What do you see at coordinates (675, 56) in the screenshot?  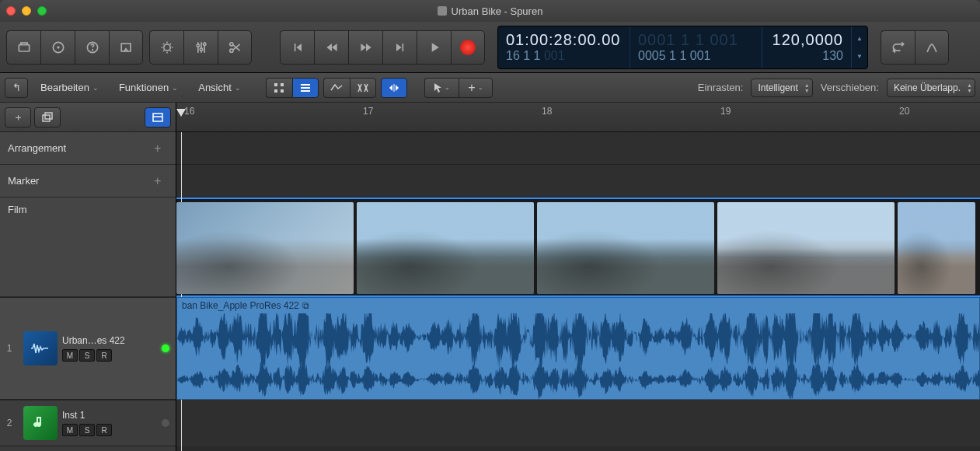 I see `lcd-locator-bot: 0005 1 1 001` at bounding box center [675, 56].